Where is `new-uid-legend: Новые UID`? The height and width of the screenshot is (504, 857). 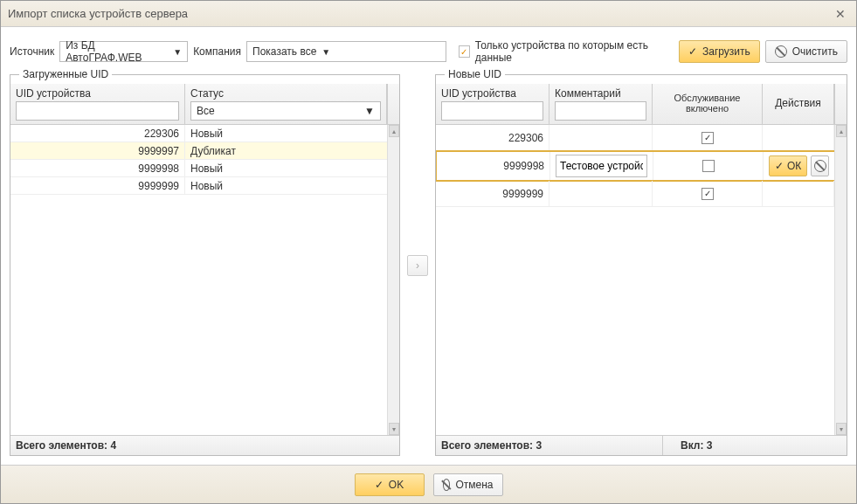
new-uid-legend: Новые UID is located at coordinates (475, 74).